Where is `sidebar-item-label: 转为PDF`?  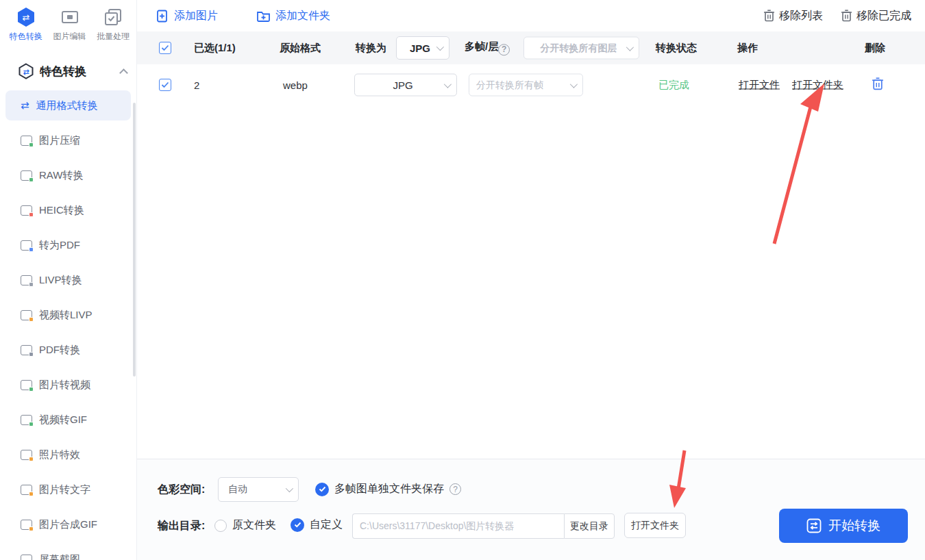
sidebar-item-label: 转为PDF is located at coordinates (60, 245).